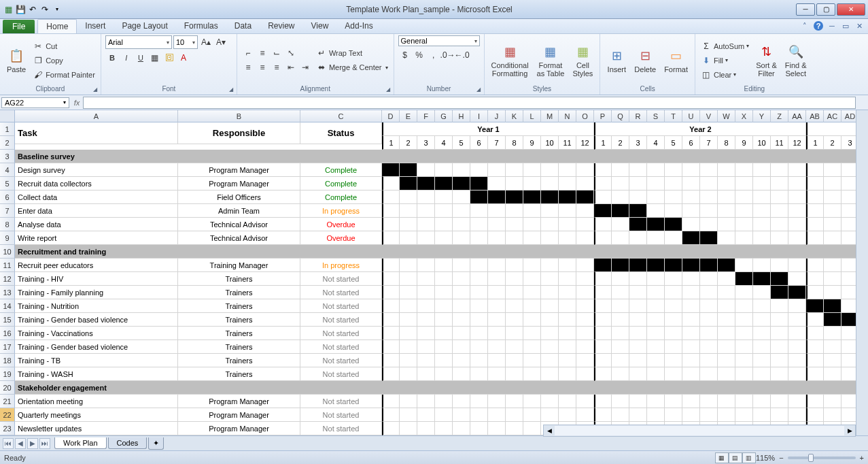  What do you see at coordinates (691, 116) in the screenshot?
I see `col-header: U` at bounding box center [691, 116].